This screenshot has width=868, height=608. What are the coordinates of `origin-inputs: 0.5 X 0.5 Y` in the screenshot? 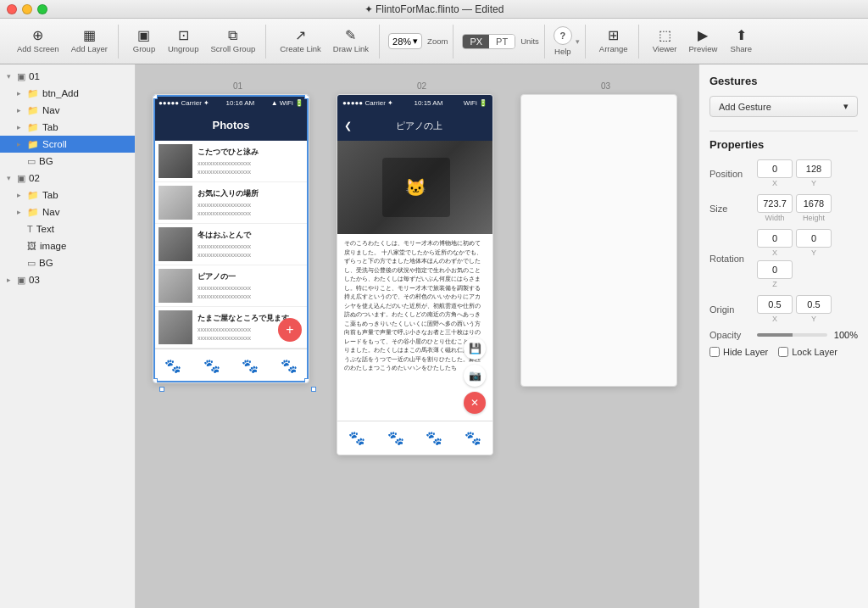 It's located at (794, 309).